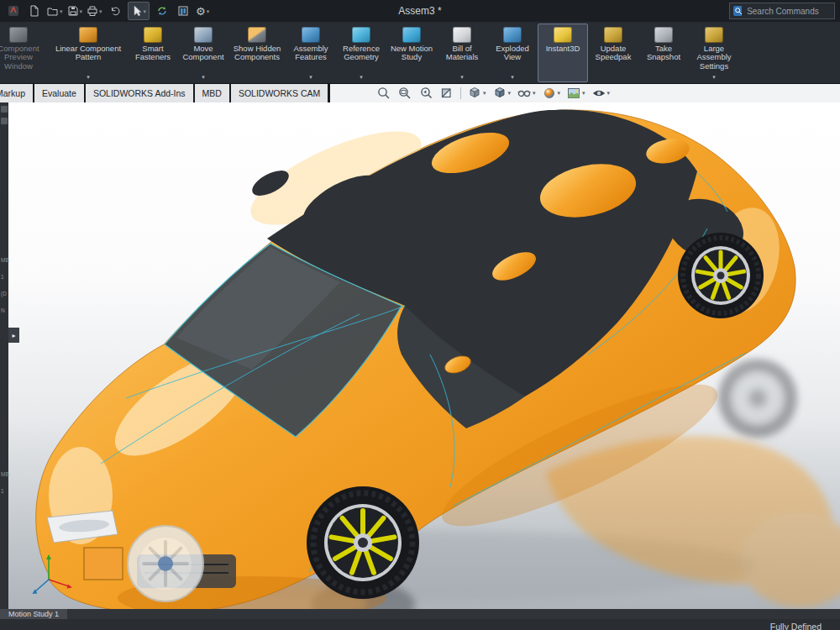 The height and width of the screenshot is (630, 840). Describe the element at coordinates (257, 35) in the screenshot. I see `show-hidden-components-icon` at that location.